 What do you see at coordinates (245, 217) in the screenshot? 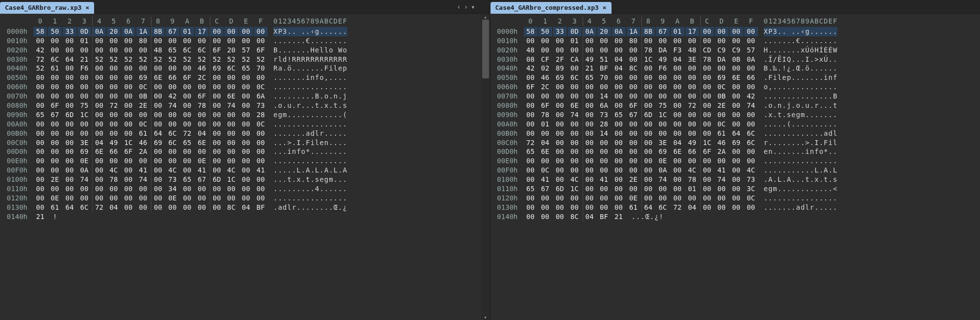
I see `hex-row: 0140h21!` at bounding box center [245, 217].